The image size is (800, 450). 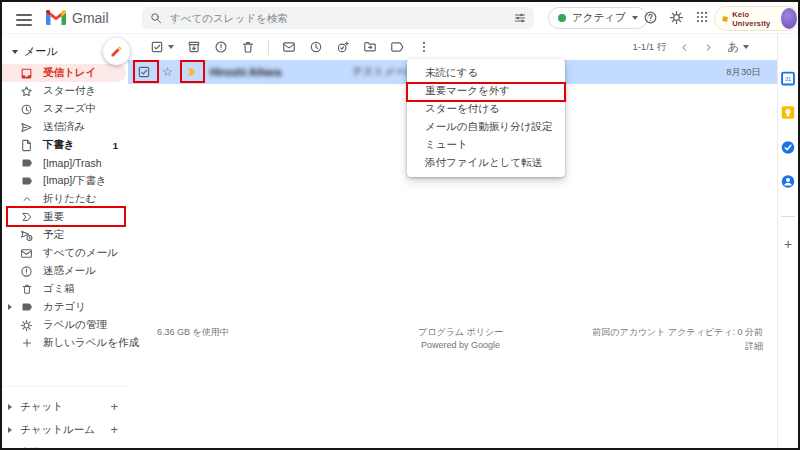 What do you see at coordinates (41, 52) in the screenshot?
I see `sidebar-mail-header-label: メール` at bounding box center [41, 52].